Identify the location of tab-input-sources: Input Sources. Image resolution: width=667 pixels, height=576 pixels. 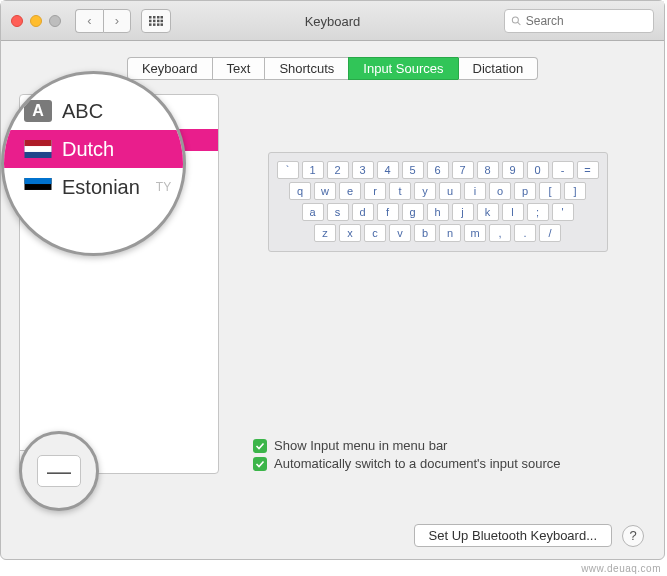
(402, 68).